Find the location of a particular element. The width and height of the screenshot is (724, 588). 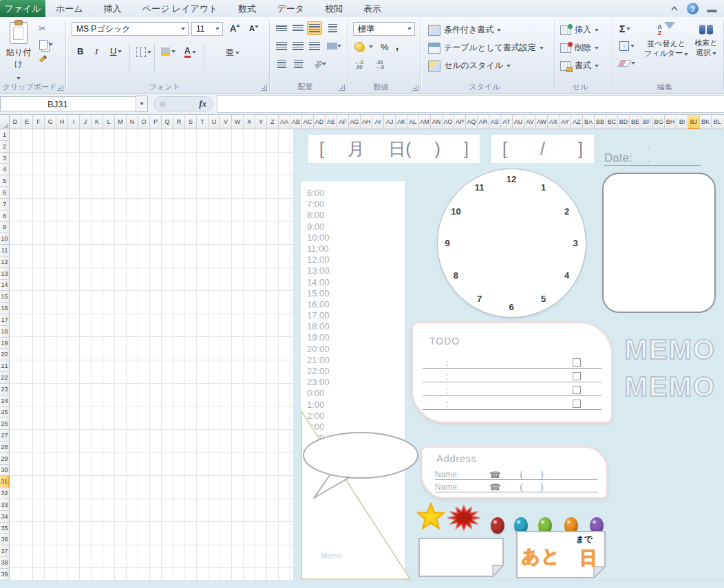

tab-file: ファイル is located at coordinates (23, 8).